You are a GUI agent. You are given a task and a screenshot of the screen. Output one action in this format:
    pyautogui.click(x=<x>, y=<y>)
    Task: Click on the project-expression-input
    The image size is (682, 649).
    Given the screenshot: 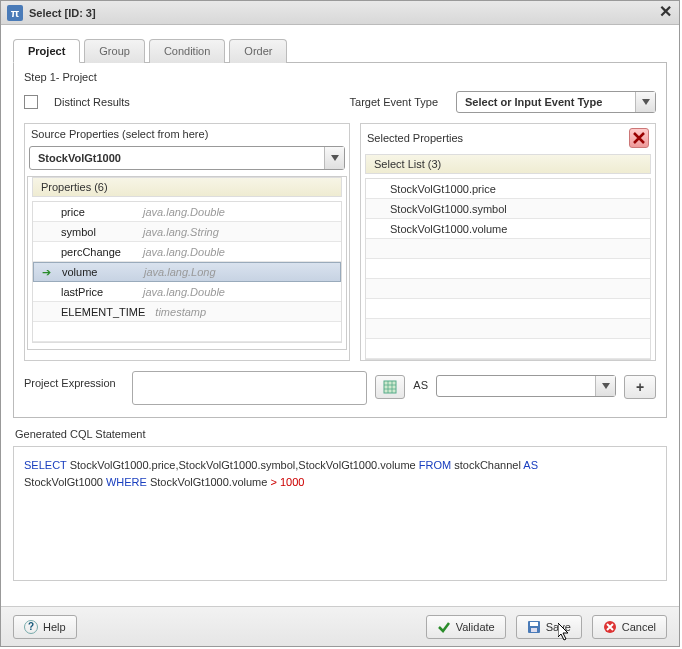 What is the action you would take?
    pyautogui.click(x=250, y=388)
    